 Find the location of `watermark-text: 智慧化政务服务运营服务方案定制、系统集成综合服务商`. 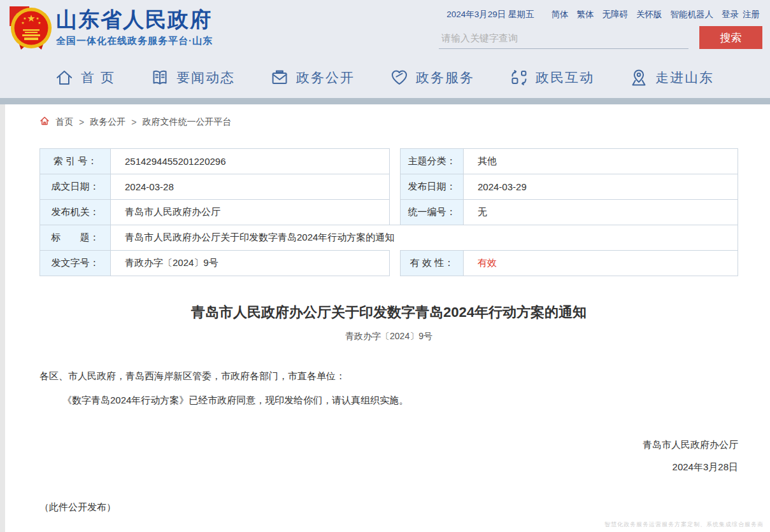

watermark-text: 智慧化政务服务运营服务方案定制、系统集成综合服务商 is located at coordinates (684, 524).